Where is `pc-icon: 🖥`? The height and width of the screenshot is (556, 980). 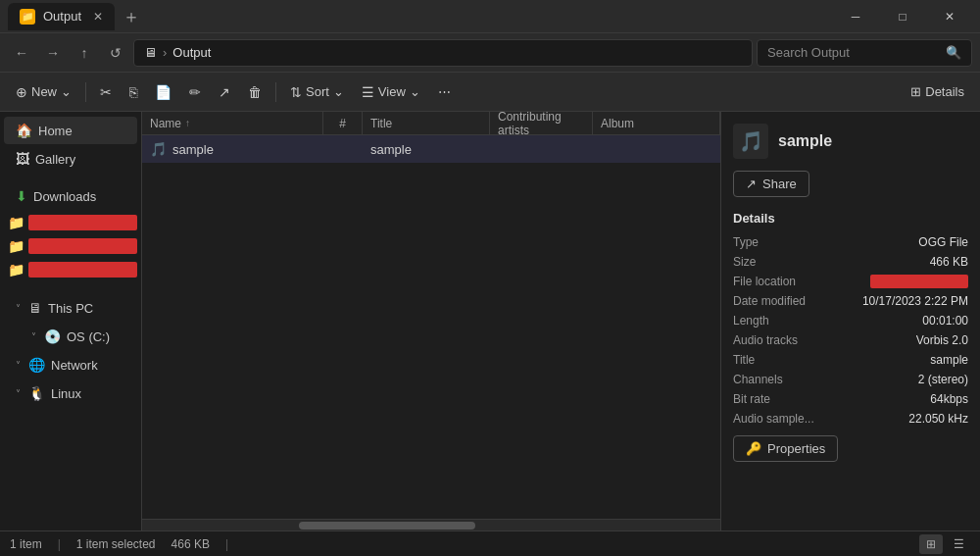
pc-icon: 🖥 is located at coordinates (151, 53).